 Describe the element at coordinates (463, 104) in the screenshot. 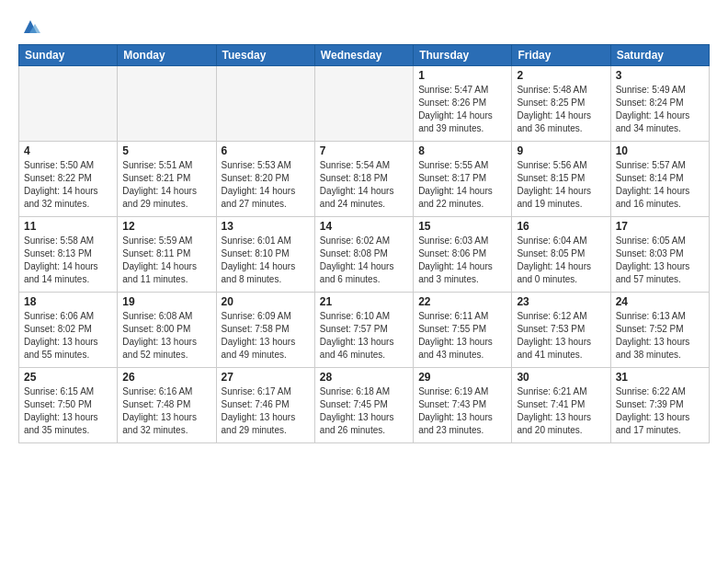

I see `calendar-cell: 1Sunrise: 5:47 AMSunset: 8:26 PMDaylight…` at that location.